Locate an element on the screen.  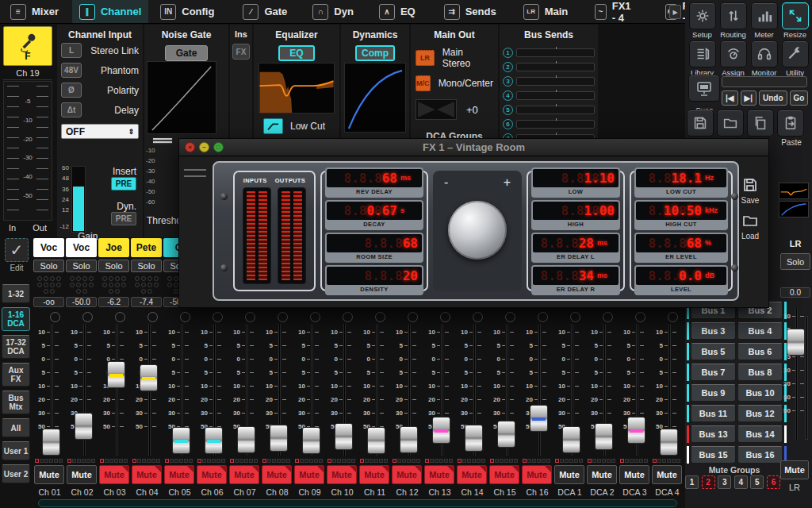
fx-param-display: 8.8.8.820 DENSITY is located at coordinates (374, 280).